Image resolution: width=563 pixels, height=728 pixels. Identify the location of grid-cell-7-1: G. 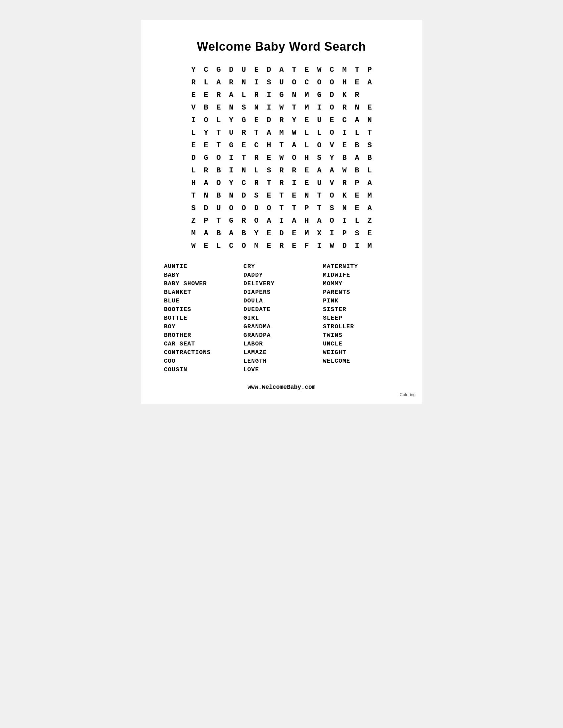
(206, 158).